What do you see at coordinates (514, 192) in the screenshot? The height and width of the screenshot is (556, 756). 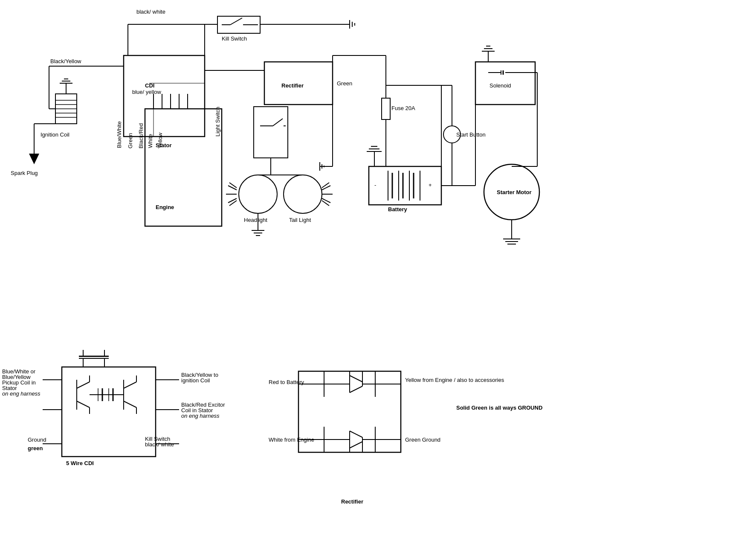 I see `starter-motor-label: Starter Motor` at bounding box center [514, 192].